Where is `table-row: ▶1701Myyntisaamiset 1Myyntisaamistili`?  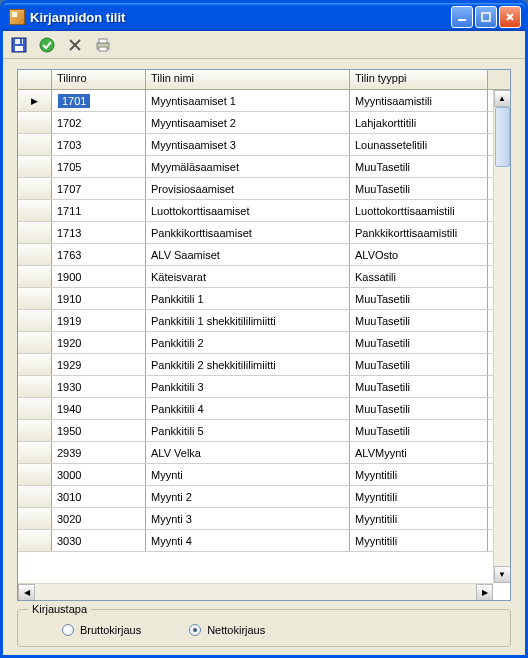 table-row: ▶1701Myyntisaamiset 1Myyntisaamistili is located at coordinates (264, 101).